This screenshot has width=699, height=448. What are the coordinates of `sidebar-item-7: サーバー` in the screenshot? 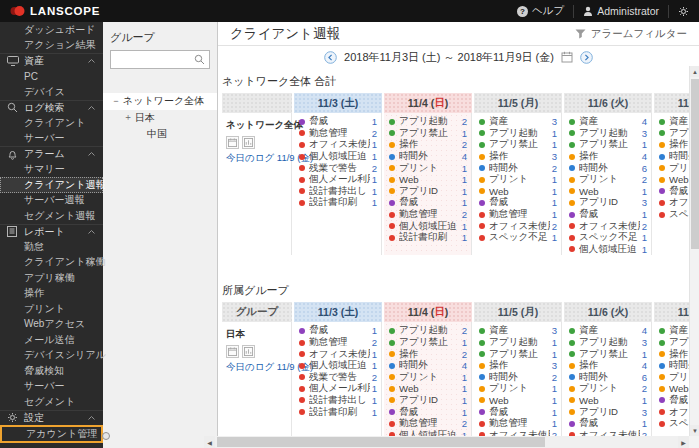 It's located at (52, 139).